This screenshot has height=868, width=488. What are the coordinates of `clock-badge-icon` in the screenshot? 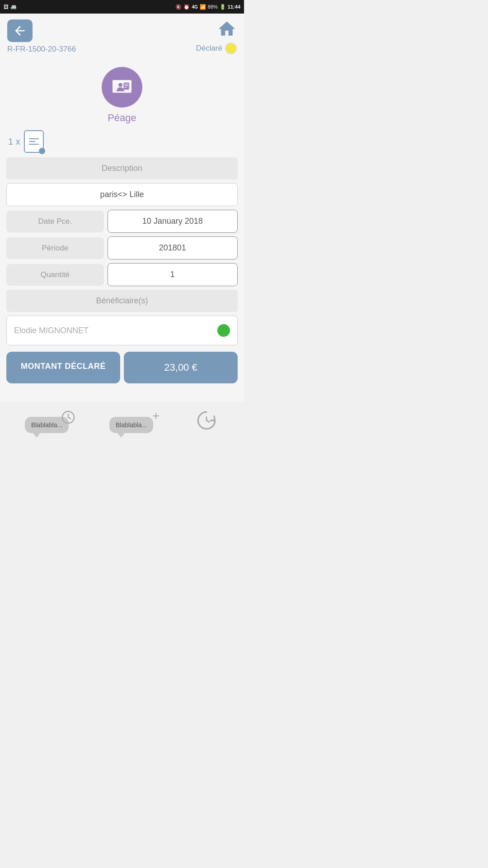 It's located at (68, 418).